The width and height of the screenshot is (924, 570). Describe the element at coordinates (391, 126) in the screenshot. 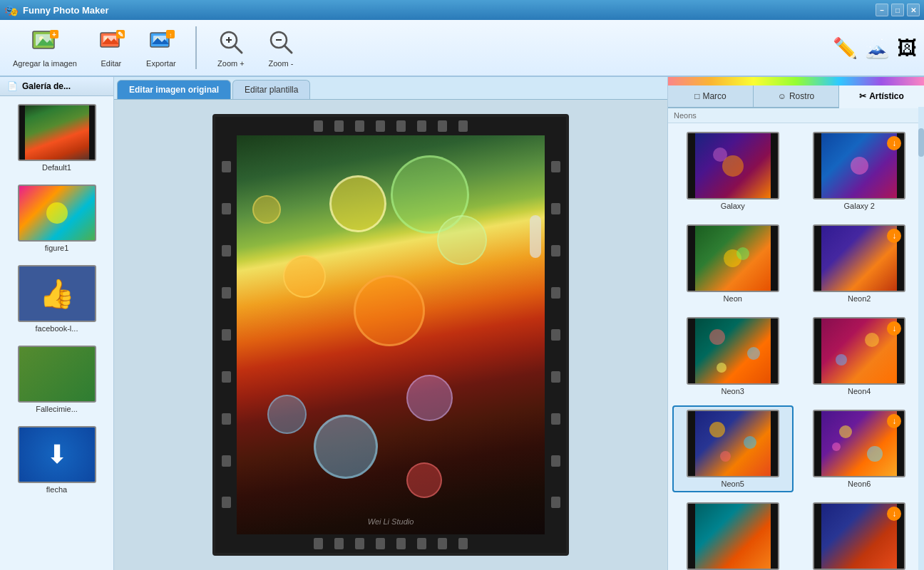

I see `film-perforations-top` at that location.